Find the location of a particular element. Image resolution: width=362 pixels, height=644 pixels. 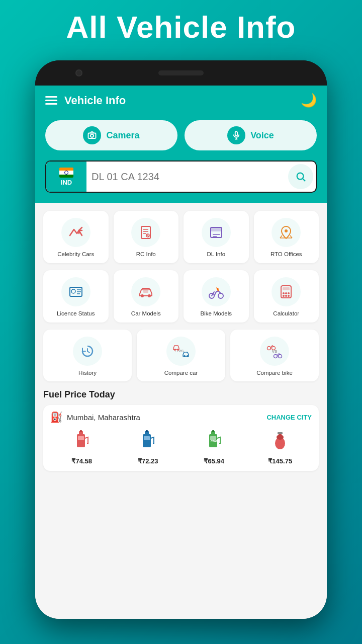

india-flag is located at coordinates (66, 173).